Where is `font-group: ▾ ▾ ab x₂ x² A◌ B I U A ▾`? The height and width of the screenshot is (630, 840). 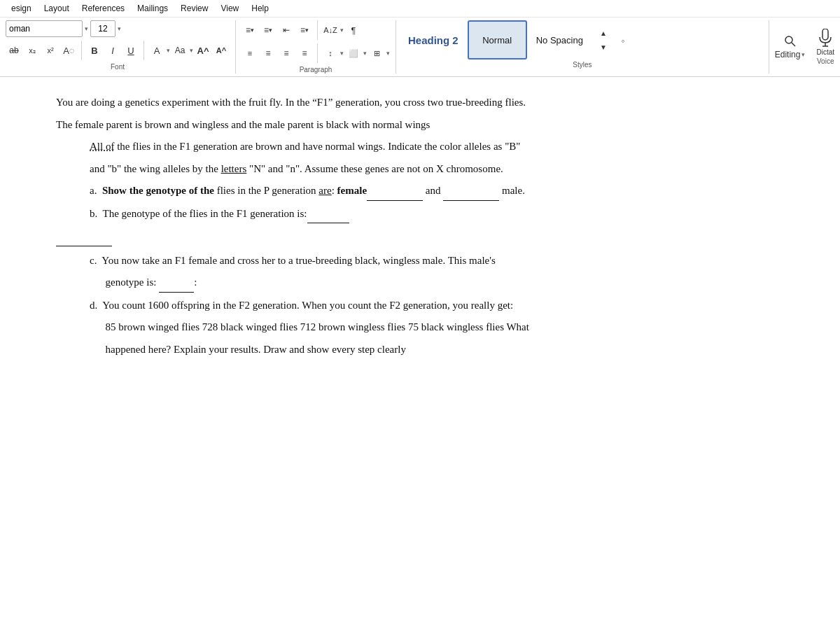
font-group: ▾ ▾ ab x₂ x² A◌ B I U A ▾ is located at coordinates (118, 47).